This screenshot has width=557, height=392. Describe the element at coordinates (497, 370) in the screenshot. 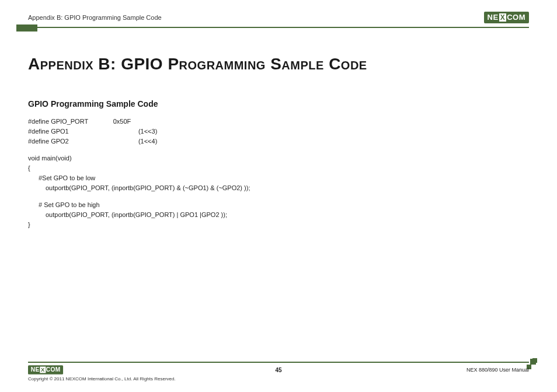

I see `doc-ref: NEX 880/890 User Manual` at that location.